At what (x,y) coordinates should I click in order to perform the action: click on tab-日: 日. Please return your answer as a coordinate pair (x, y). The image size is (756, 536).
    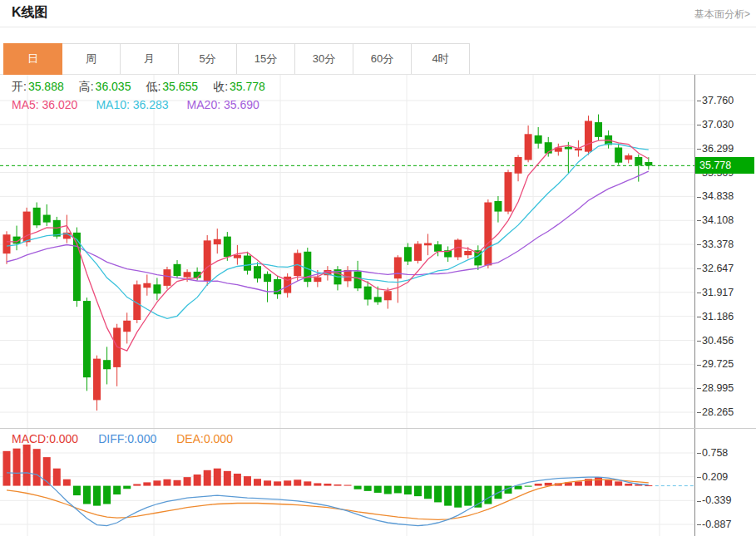
    Looking at the image, I should click on (33, 59).